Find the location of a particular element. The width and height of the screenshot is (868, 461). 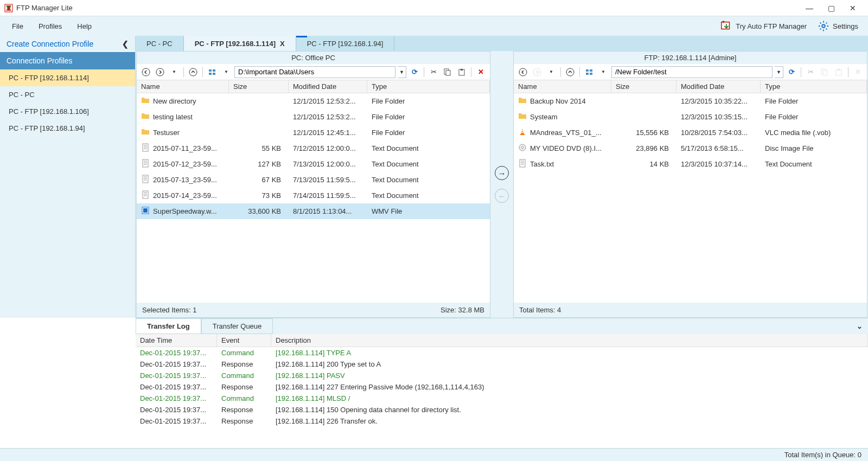

sidebar-item: PC - PC is located at coordinates (67, 94).